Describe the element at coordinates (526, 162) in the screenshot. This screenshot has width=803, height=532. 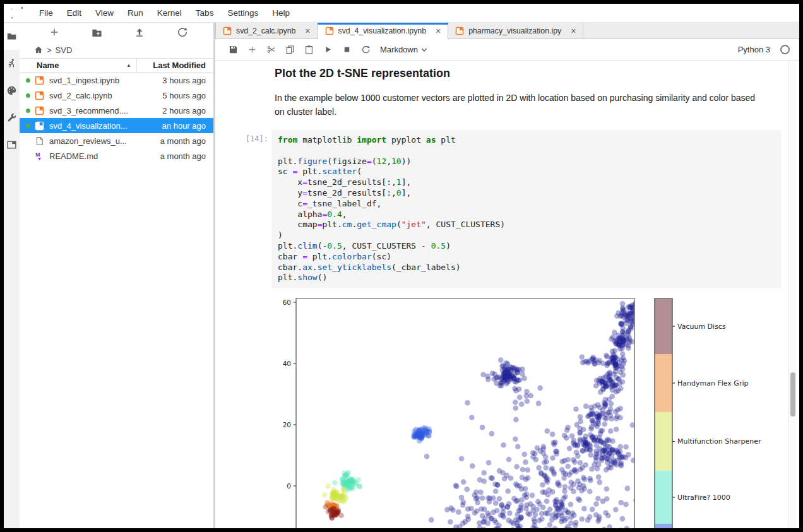
I see `code-line: plt.figure(figsize=(12,10))` at that location.